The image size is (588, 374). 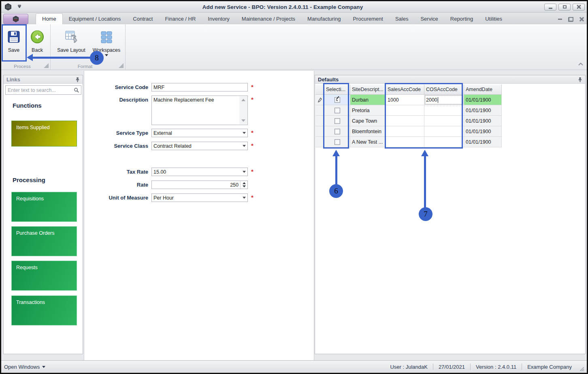 I want to click on processing-heading: Processing, so click(x=29, y=180).